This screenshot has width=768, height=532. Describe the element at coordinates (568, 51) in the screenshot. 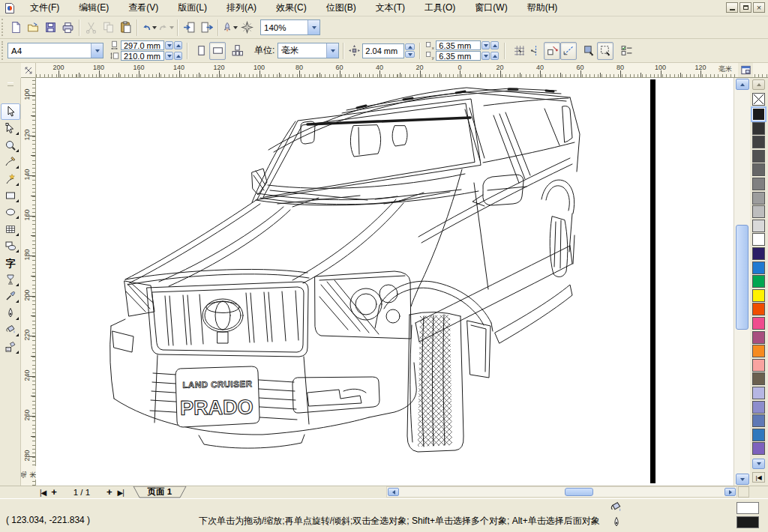

I see `dynamic-guides-button` at that location.